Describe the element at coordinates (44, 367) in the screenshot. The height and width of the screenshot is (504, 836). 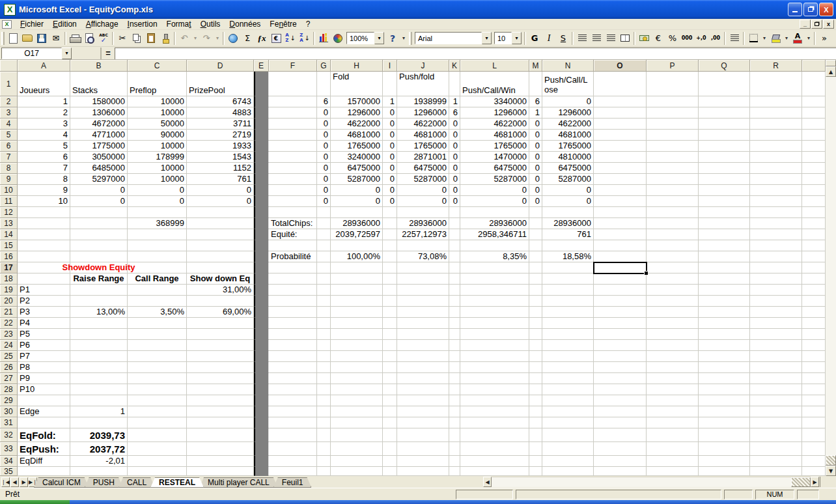
I see `cell-A26: P8` at that location.